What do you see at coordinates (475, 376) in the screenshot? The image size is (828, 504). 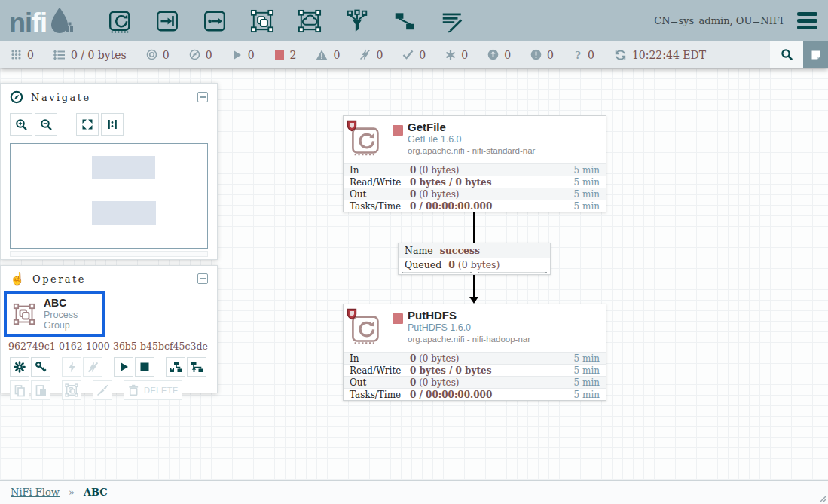 I see `processor-stats: In 0 (0 bytes) 5 min Read/Write 0 bytes …` at bounding box center [475, 376].